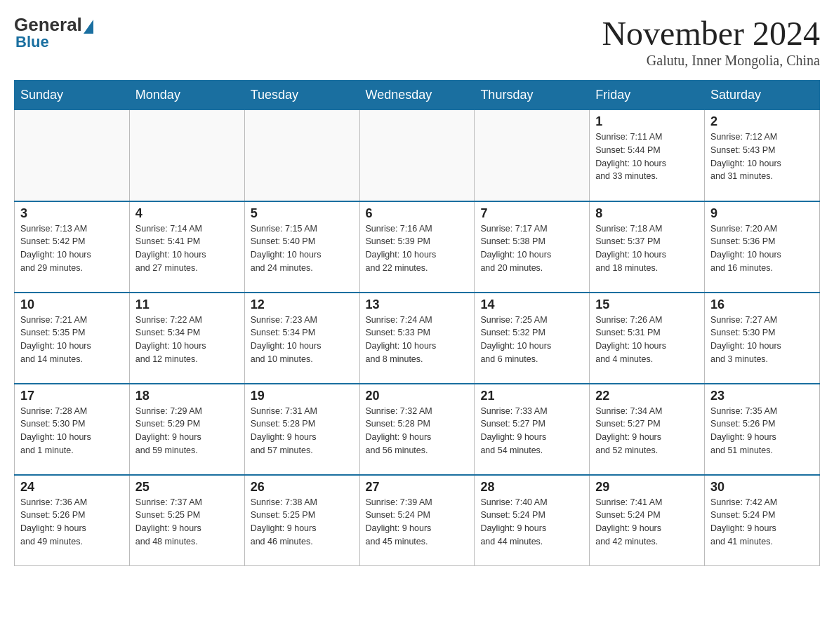 This screenshot has height=644, width=834. Describe the element at coordinates (417, 95) in the screenshot. I see `calendar-header-row: Sunday Monday Tuesday Wednesday Thursday…` at that location.